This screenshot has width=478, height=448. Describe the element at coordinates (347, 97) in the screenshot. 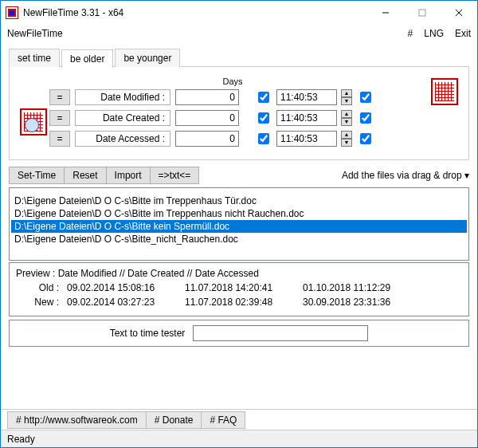

I see `time-spinner-modified: ▲▼` at that location.